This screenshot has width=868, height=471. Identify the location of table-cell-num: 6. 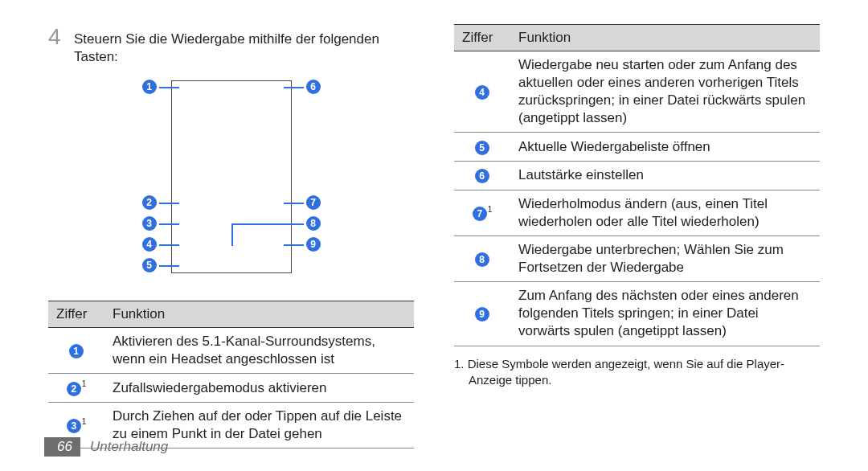
(482, 176).